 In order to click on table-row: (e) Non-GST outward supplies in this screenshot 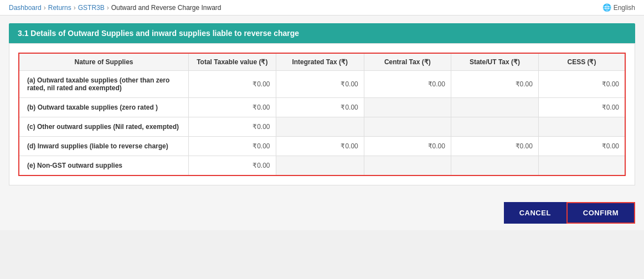, I will do `click(322, 166)`.